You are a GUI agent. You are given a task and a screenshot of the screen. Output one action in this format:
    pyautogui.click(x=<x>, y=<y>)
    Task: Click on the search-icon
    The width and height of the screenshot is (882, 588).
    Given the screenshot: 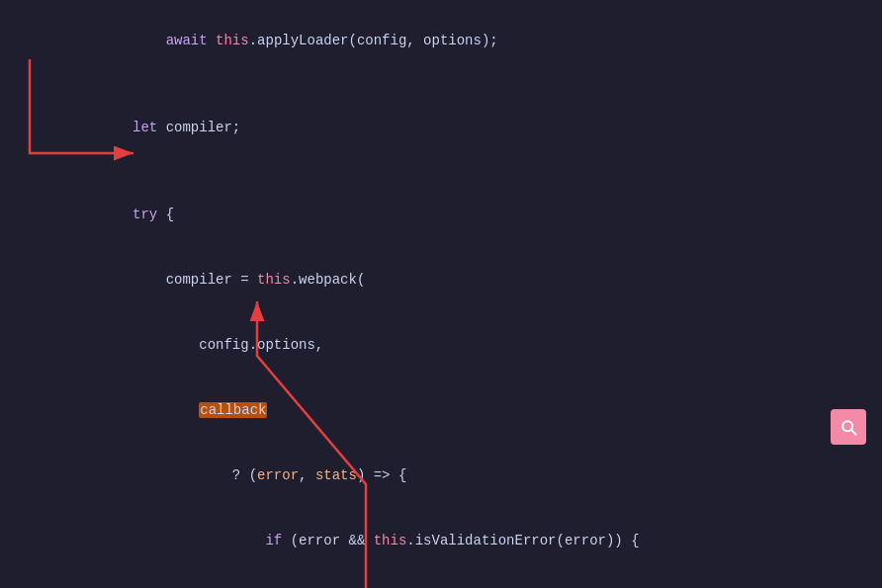 What is the action you would take?
    pyautogui.click(x=848, y=427)
    